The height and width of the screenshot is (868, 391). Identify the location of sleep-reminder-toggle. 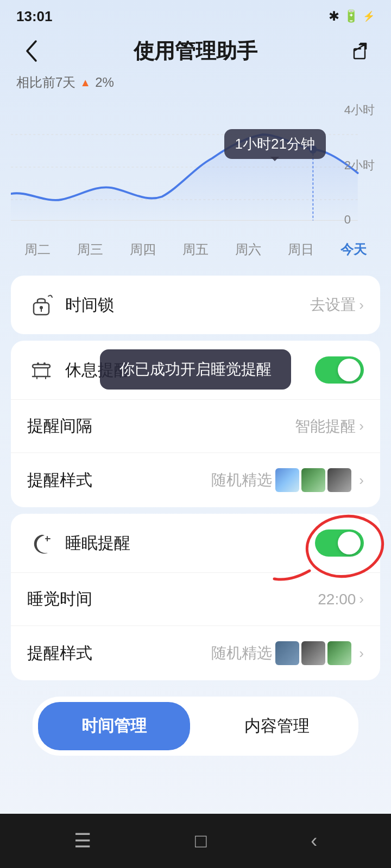
(339, 543).